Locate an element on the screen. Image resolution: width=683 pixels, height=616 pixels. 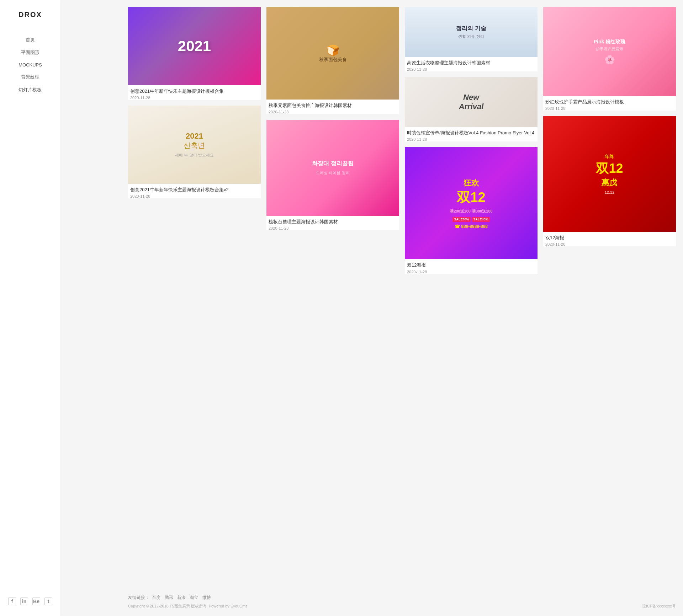
card-item: 2021 신축년 새해 복 많이 받으세요 创意2021牛年新年快乐主题海报设计… is located at coordinates (194, 152).